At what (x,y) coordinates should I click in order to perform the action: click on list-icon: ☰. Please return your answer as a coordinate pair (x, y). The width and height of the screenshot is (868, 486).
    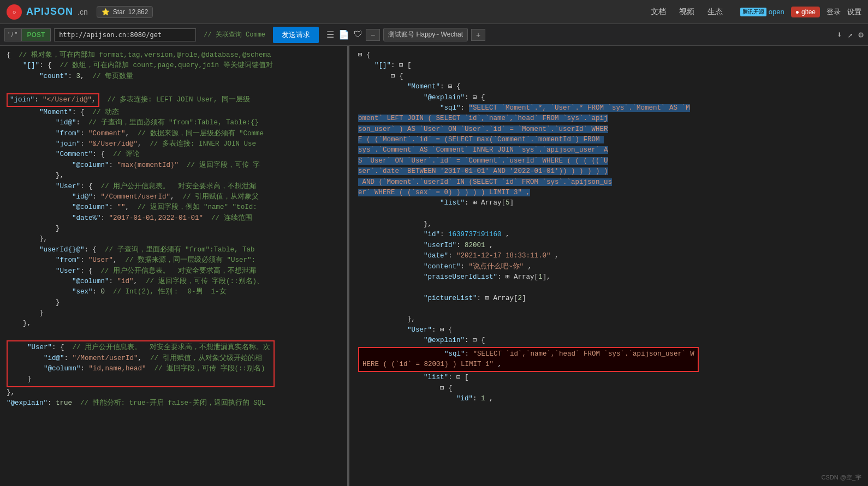
    Looking at the image, I should click on (330, 35).